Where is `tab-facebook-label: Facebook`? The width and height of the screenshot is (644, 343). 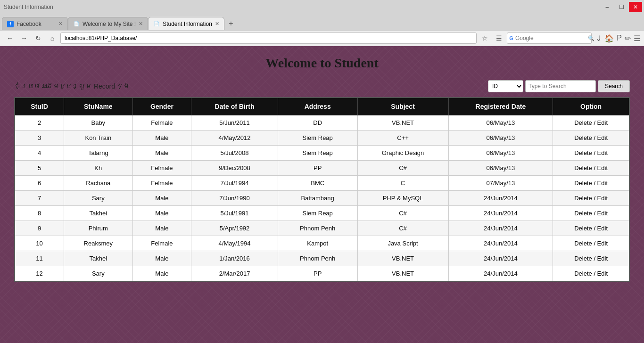 tab-facebook-label: Facebook is located at coordinates (29, 24).